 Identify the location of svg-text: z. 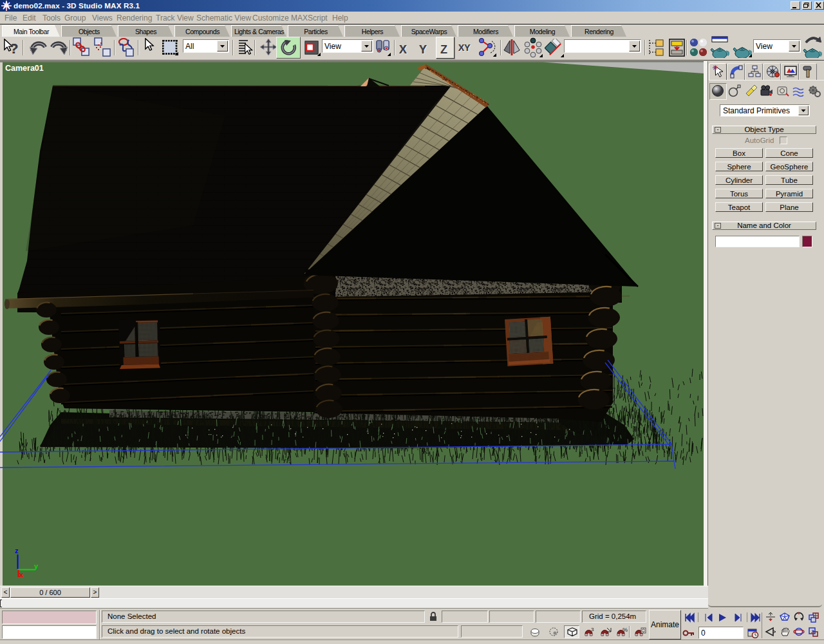
(17, 551).